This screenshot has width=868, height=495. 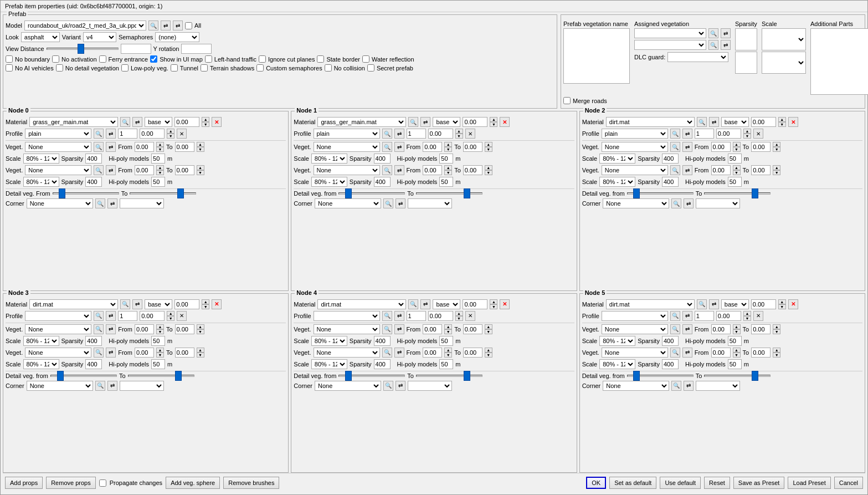 What do you see at coordinates (489, 150) in the screenshot?
I see `veg1t-dn-1: ▼` at bounding box center [489, 150].